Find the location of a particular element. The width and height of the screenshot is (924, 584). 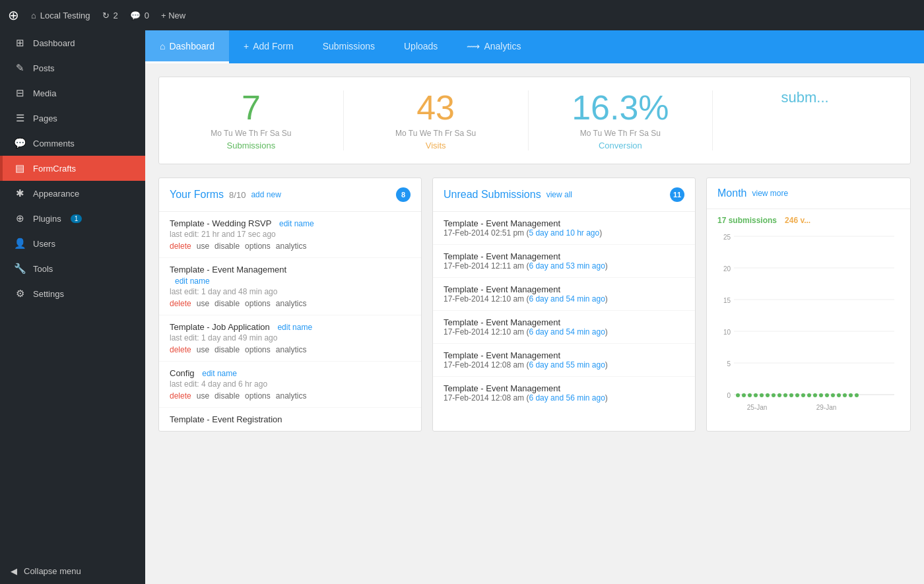

svg-text: 15 is located at coordinates (727, 301).